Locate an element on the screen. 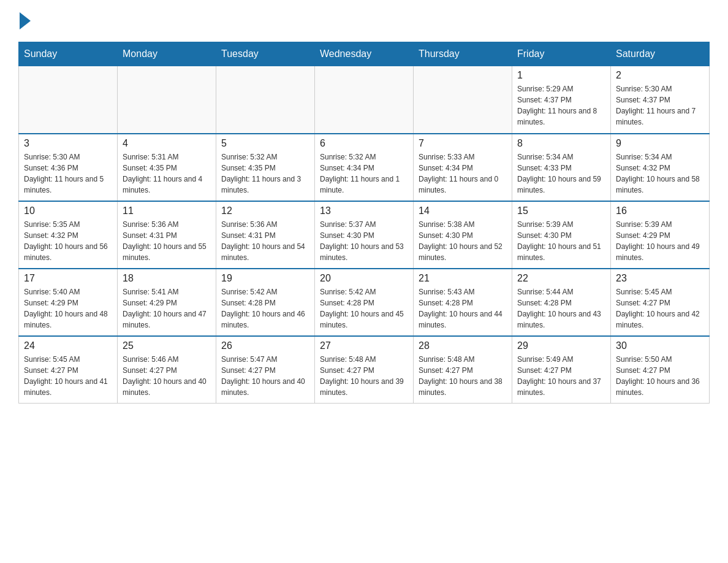  calendar-cell: 6Sunrise: 5:32 AMSunset: 4:34 PMDaylight… is located at coordinates (364, 167).